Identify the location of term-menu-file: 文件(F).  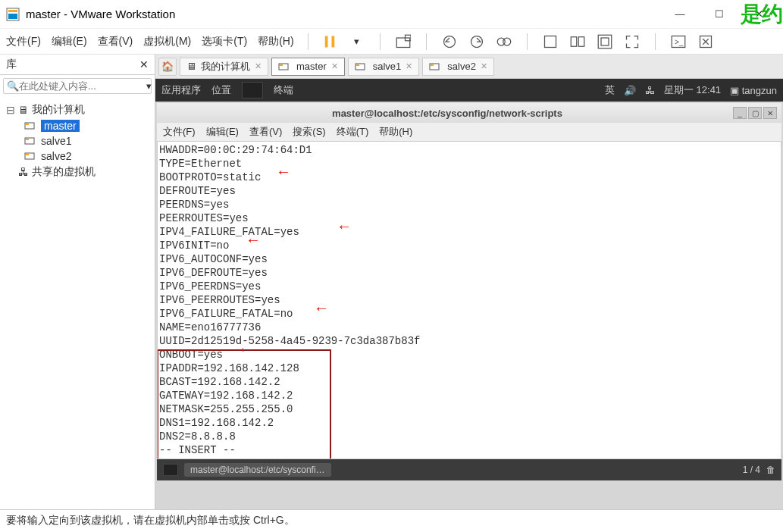
(179, 132).